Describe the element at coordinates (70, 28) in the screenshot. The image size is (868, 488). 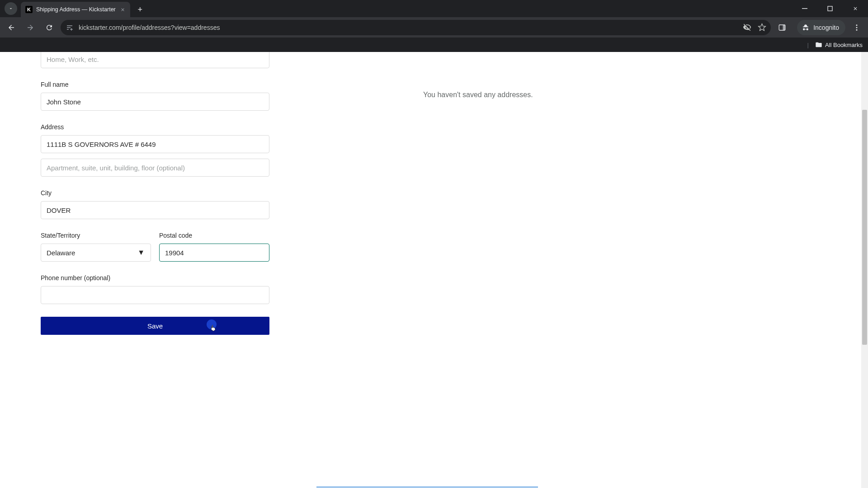
I see `tune-icon` at that location.